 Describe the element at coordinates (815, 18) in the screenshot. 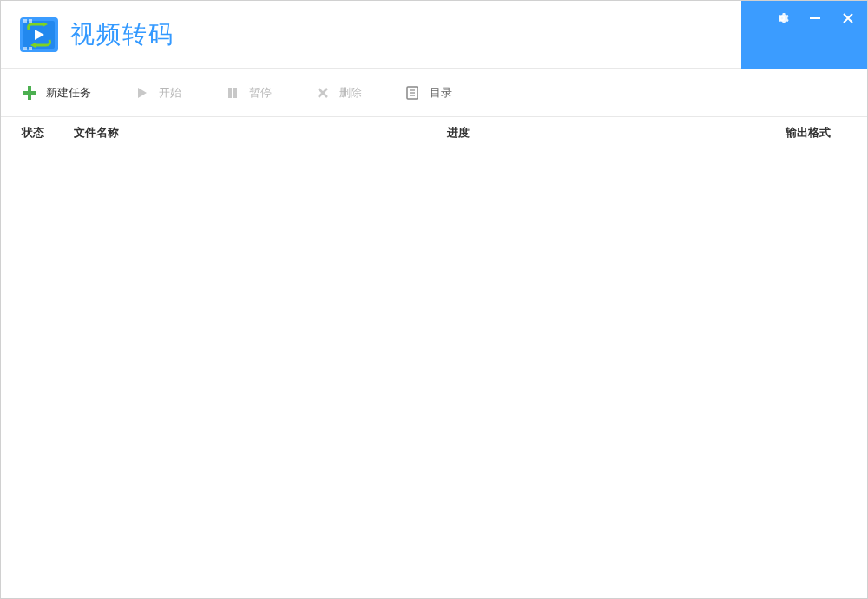

I see `minimize-button` at that location.